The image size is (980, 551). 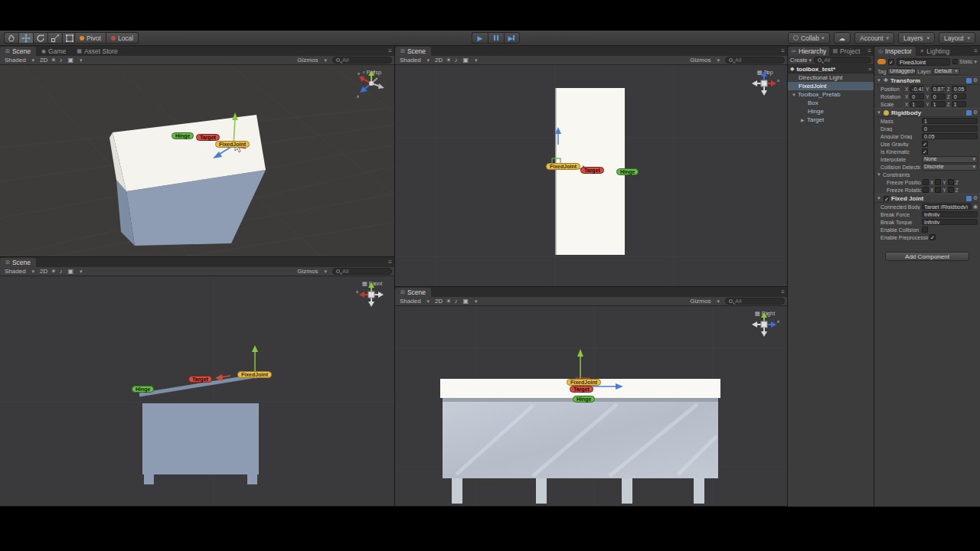 I want to click on gameobject-name-field: FixedJoint, so click(x=923, y=62).